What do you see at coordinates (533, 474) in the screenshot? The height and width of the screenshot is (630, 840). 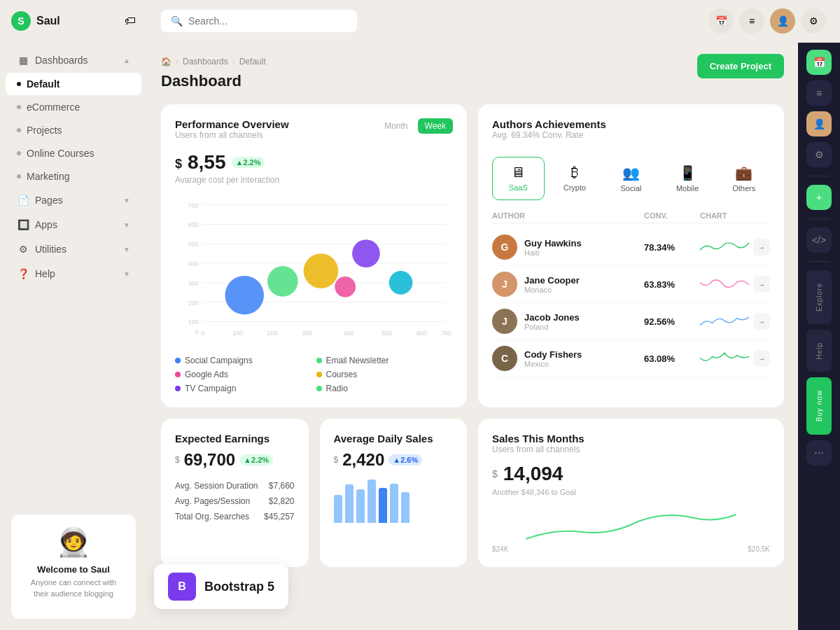 I see `sales-value: 14,094` at bounding box center [533, 474].